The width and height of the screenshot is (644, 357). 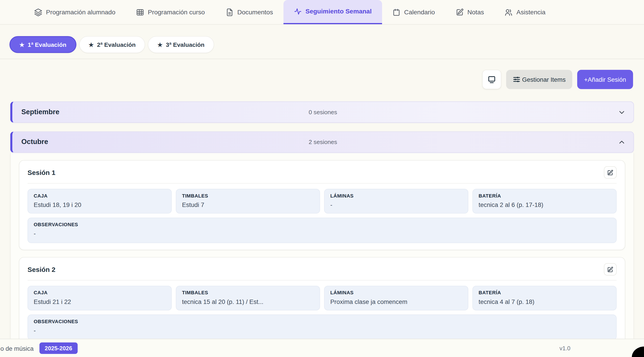 I want to click on session-fields: CAJA Estudi 18, 19 i 20 TIMBALES Estudi …, so click(x=322, y=201).